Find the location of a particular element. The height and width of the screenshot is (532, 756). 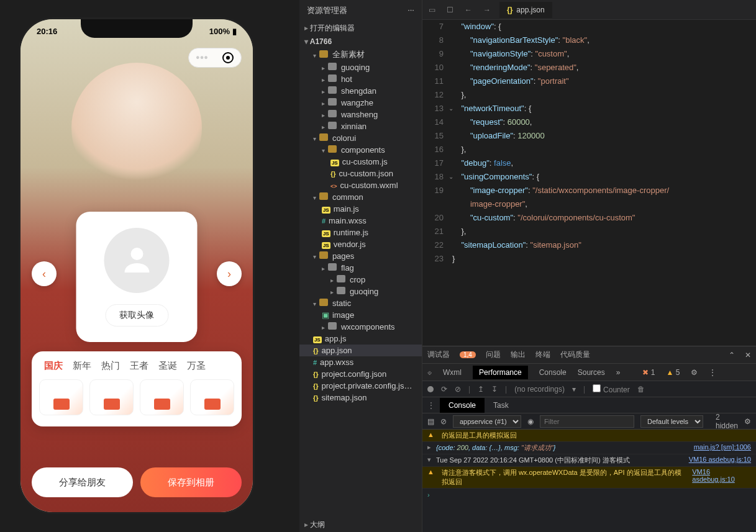

error-count: ✖ 1 is located at coordinates (649, 372).